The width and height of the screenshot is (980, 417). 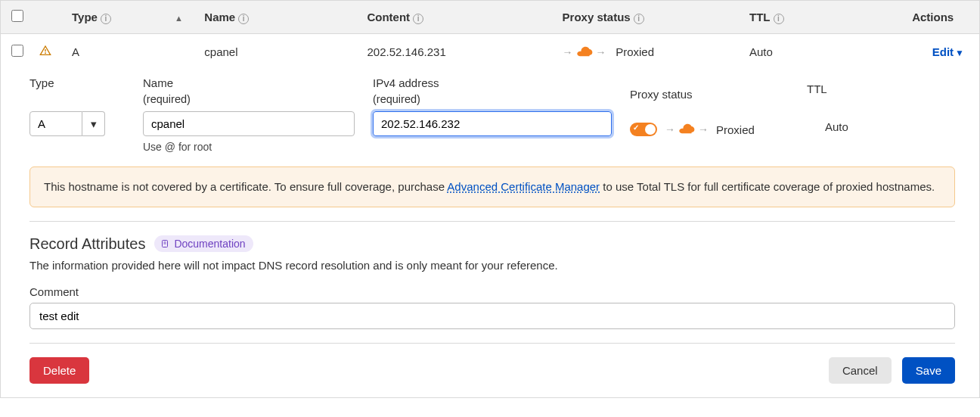 What do you see at coordinates (492, 91) in the screenshot?
I see `ip-label: IPv4 address (required)` at bounding box center [492, 91].